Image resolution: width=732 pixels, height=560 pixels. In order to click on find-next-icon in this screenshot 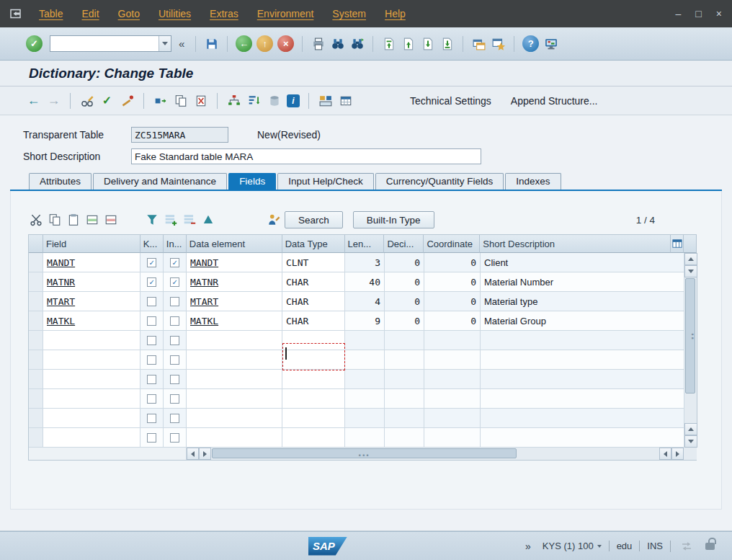, I will do `click(357, 43)`.